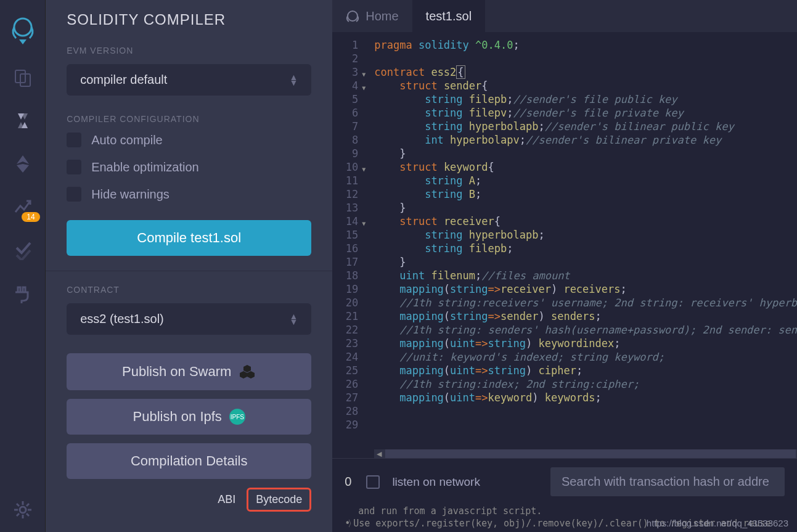 The image size is (797, 532). What do you see at coordinates (23, 293) in the screenshot?
I see `plugin-manager-icon` at bounding box center [23, 293].